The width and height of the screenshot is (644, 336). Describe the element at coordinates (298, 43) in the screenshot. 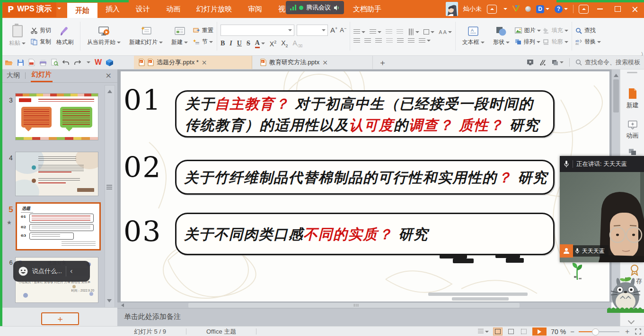

I see `clear-format-button: A⌫` at that location.